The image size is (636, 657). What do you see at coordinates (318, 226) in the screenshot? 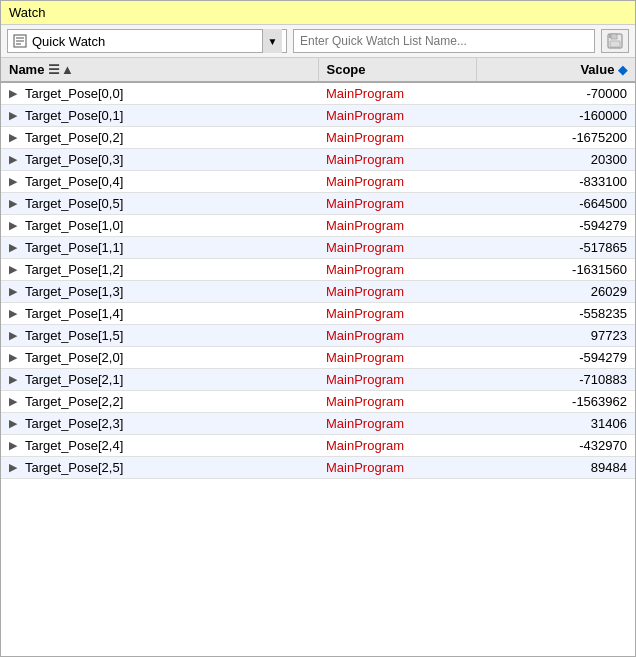
I see `table-row: ▶Target_Pose[1,0]MainProgram-594279` at bounding box center [318, 226].